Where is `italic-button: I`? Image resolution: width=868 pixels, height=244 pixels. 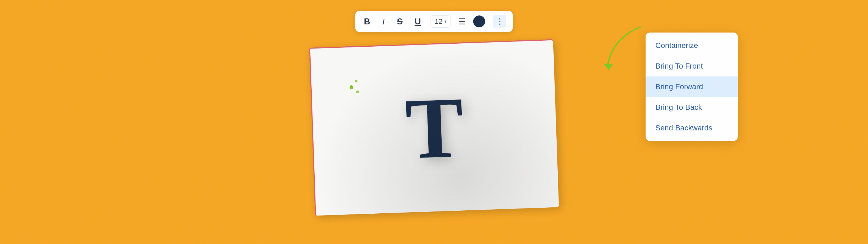 italic-button: I is located at coordinates (384, 22).